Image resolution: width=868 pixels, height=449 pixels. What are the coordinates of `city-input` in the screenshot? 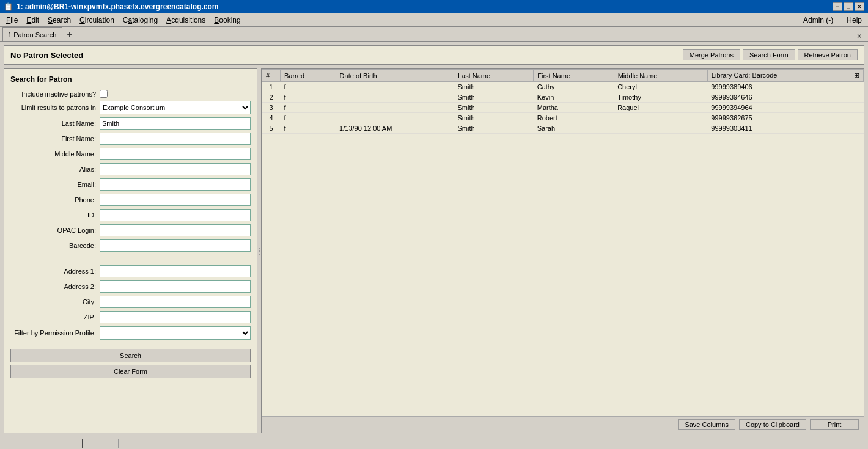 It's located at (175, 302).